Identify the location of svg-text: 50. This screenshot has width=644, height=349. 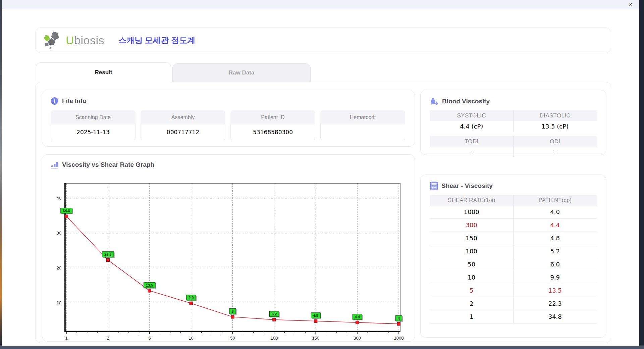
(232, 338).